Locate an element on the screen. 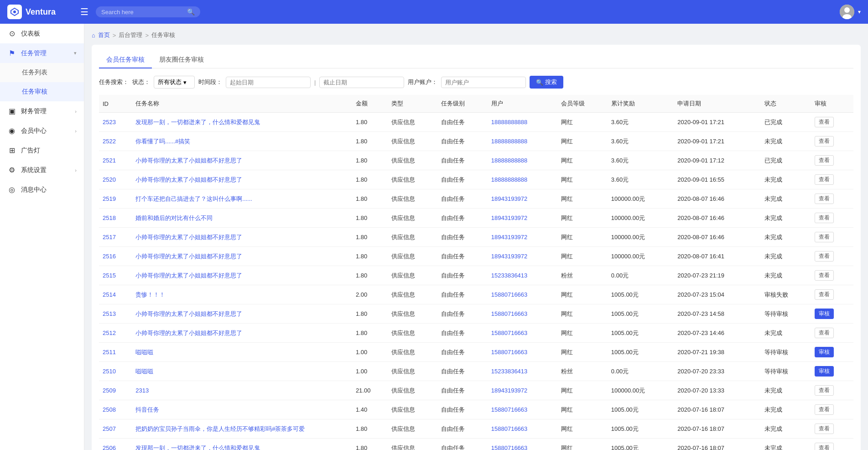 The width and height of the screenshot is (868, 450). status-select: 所有状态 ▾ is located at coordinates (174, 82).